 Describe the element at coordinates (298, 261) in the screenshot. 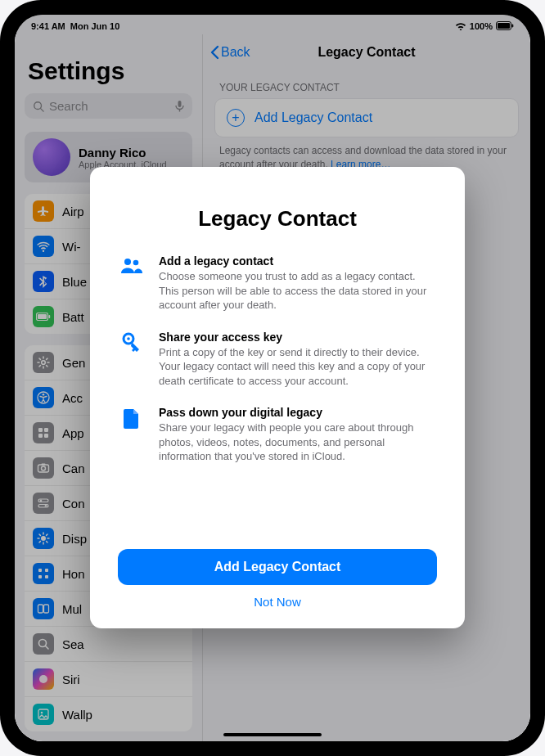

I see `feature-title: Add a legacy contact` at that location.